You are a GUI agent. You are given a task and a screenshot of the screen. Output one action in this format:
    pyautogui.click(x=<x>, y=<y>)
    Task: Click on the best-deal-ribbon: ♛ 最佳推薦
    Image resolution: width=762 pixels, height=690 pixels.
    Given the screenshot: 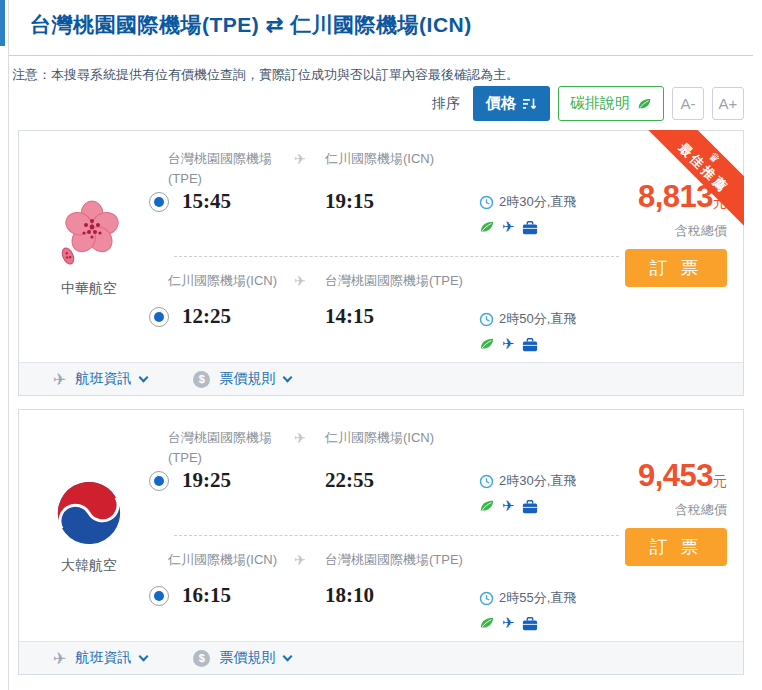 What is the action you would take?
    pyautogui.click(x=696, y=178)
    